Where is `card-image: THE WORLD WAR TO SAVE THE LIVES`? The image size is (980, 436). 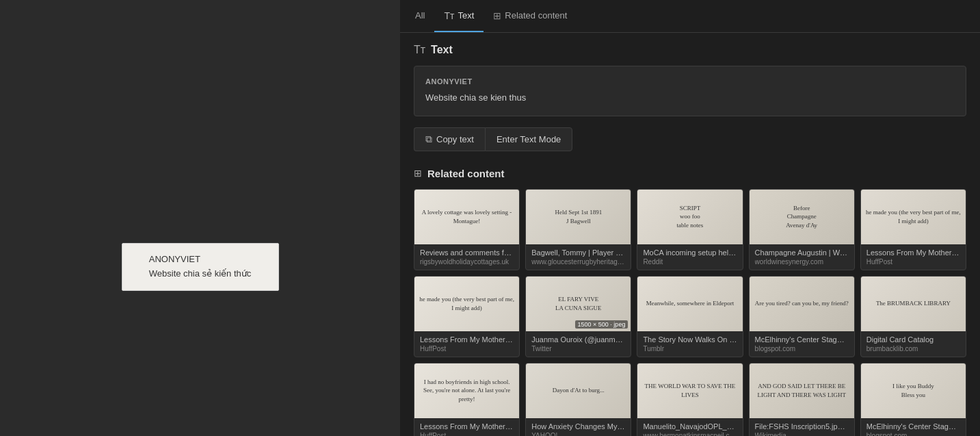
card-image: THE WORLD WAR TO SAVE THE LIVES is located at coordinates (689, 391).